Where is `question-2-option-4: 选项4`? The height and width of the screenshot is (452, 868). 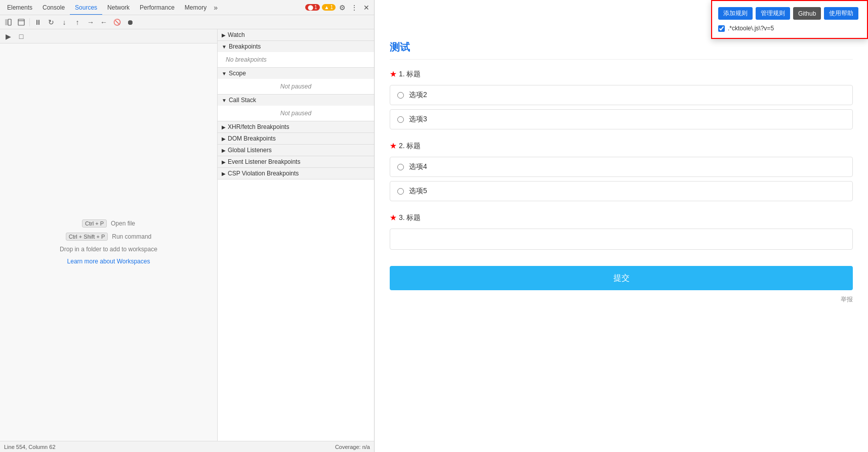
question-2-option-4: 选项4 is located at coordinates (622, 167).